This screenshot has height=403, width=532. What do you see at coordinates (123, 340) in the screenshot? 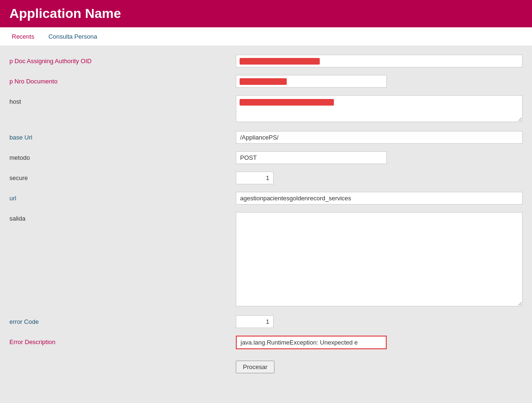
I see `label-error-description: Error Description` at bounding box center [123, 340].